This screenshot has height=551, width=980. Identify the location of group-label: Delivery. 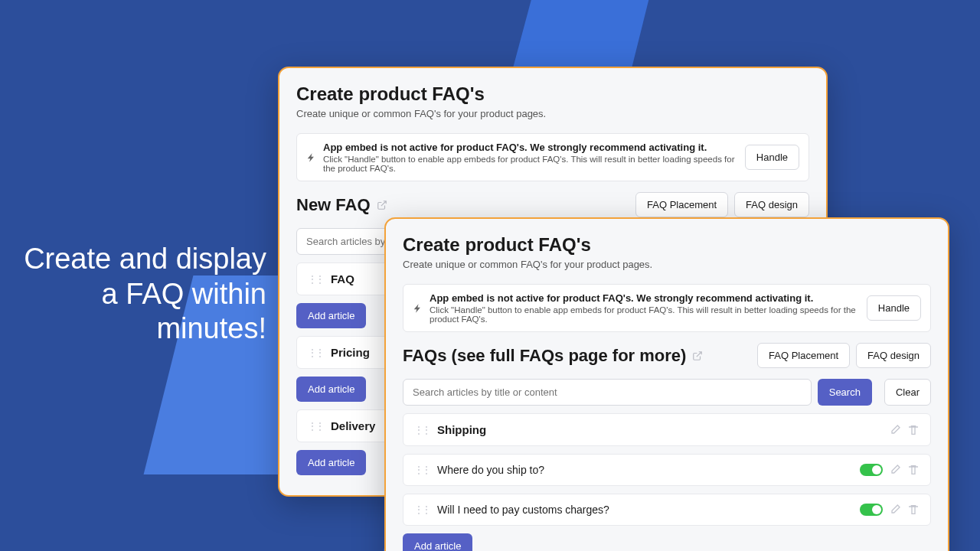
(353, 425).